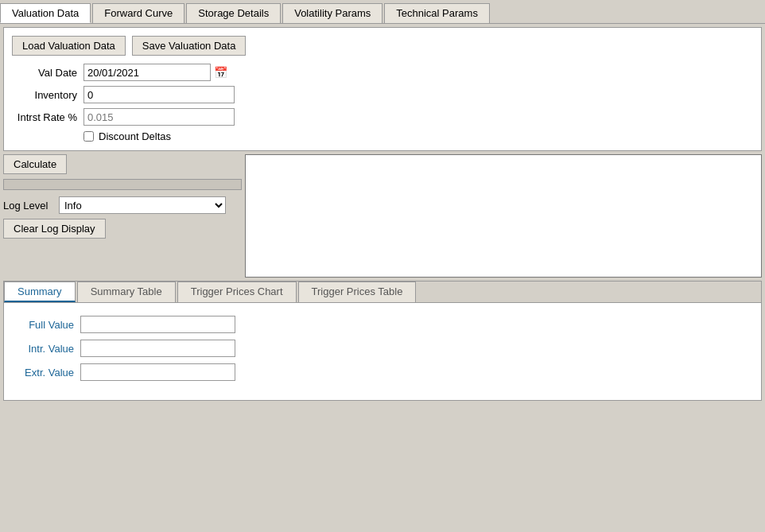 Image resolution: width=765 pixels, height=532 pixels. I want to click on extr-value-input, so click(157, 372).